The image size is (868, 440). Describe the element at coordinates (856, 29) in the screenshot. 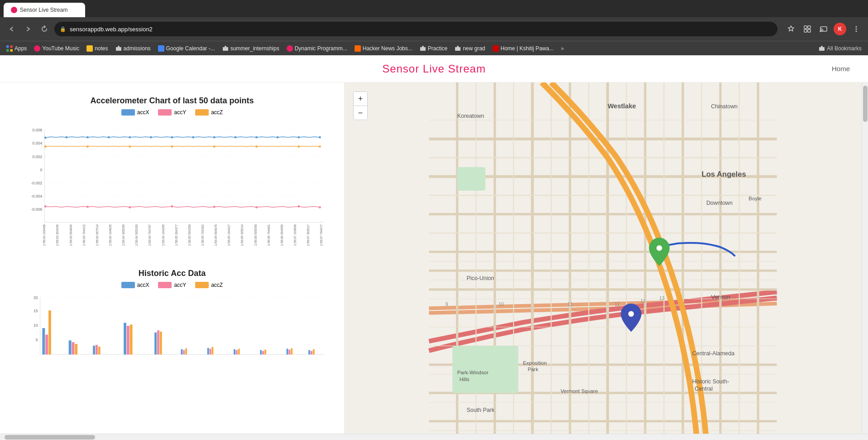

I see `menu-button` at that location.